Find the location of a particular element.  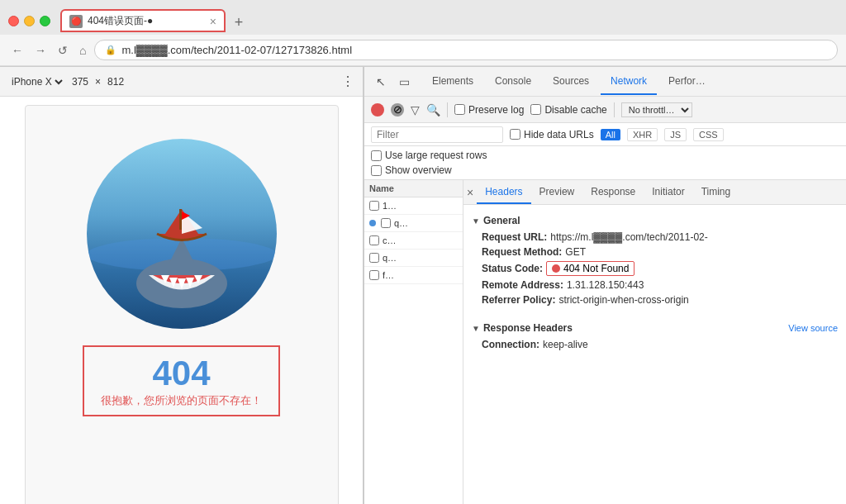

request-list: Name 1… q… c… q… is located at coordinates (414, 342).